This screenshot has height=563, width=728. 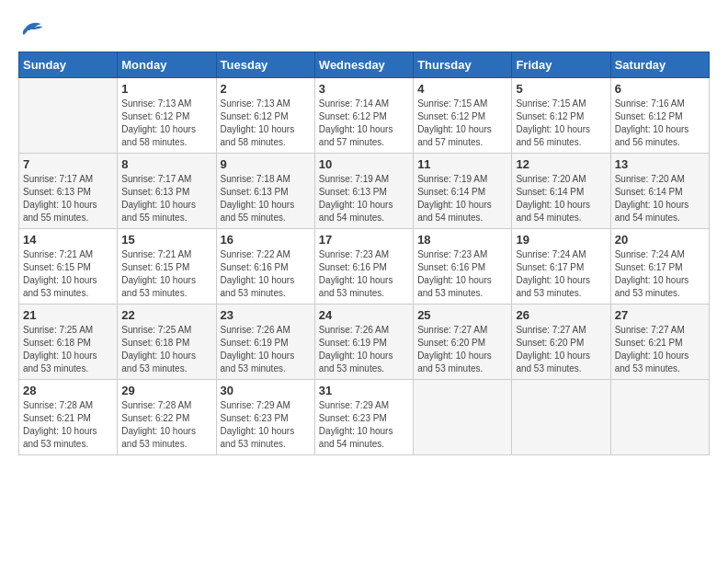 I want to click on calendar-cell: 18Sunrise: 7:23 AMSunset: 6:16 PMDayligh…, so click(x=463, y=267).